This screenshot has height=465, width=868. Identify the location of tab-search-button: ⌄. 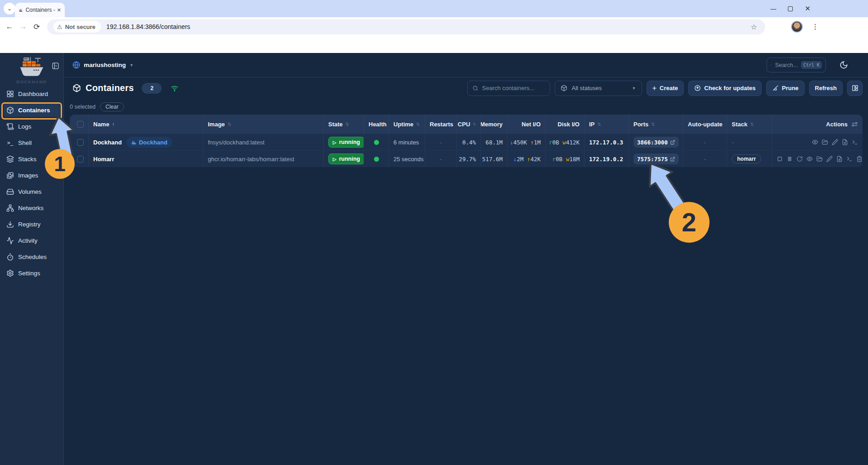
(10, 9).